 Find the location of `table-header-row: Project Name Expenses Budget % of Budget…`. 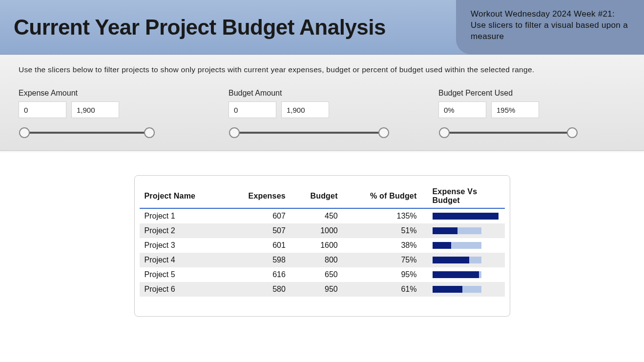

table-header-row: Project Name Expenses Budget % of Budget… is located at coordinates (322, 196).